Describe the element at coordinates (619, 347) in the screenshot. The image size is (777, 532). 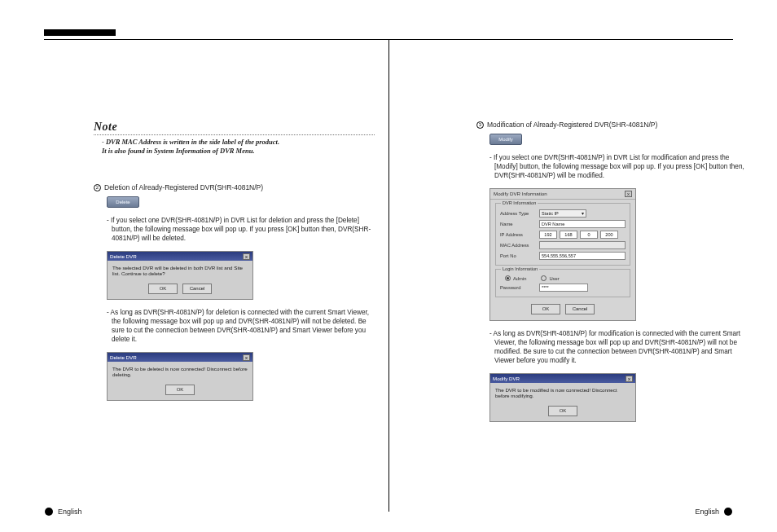
I see `paragraph: - As long as DVR(SHR-4081N/P) for modifi…` at that location.